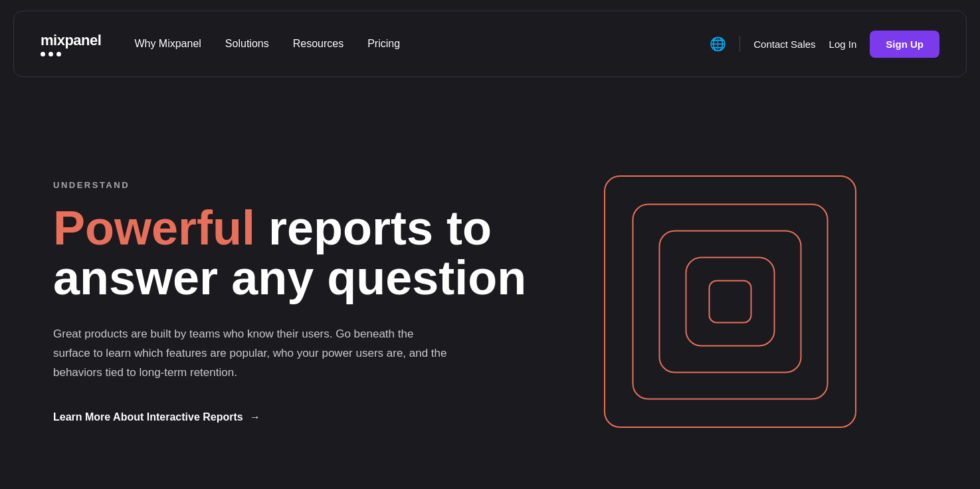  What do you see at coordinates (154, 228) in the screenshot?
I see `hero-title-accent: Powerful` at bounding box center [154, 228].